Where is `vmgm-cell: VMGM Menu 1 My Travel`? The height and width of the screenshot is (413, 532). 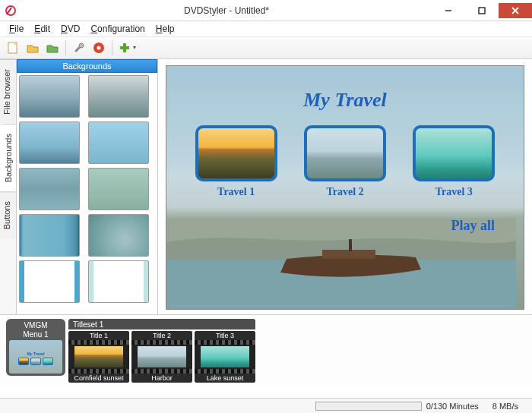
vmgm-cell: VMGM Menu 1 My Travel is located at coordinates (36, 348).